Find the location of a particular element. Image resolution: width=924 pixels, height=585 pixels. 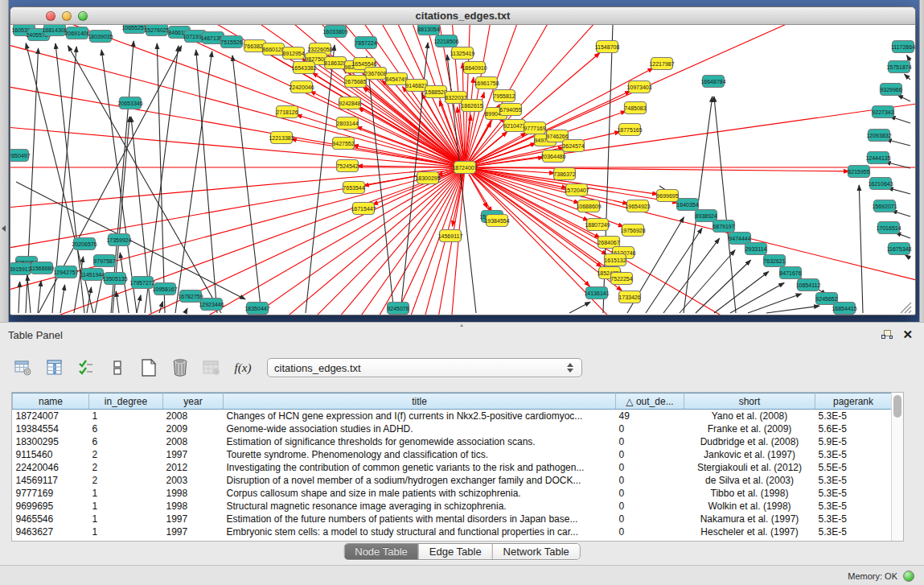

table-vertical-scrollbar is located at coordinates (897, 467).